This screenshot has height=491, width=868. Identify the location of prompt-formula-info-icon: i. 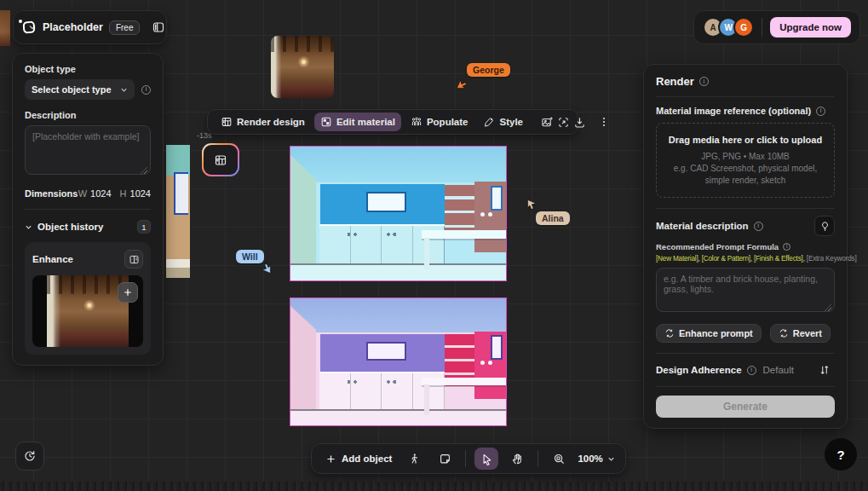
(787, 247).